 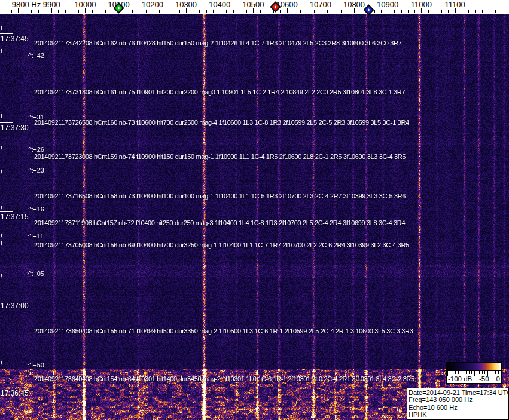 I want to click on frequency-label: 10900, so click(x=388, y=5).